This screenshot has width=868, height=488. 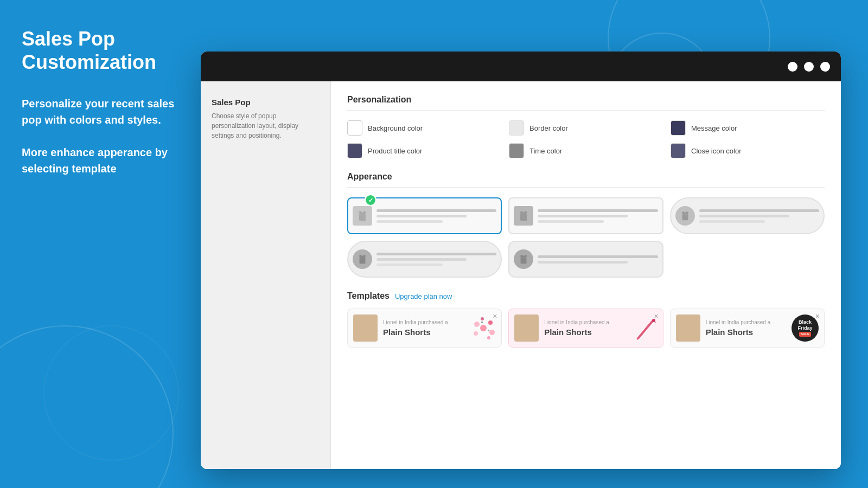 What do you see at coordinates (395, 128) in the screenshot?
I see `background-color-label: Background color` at bounding box center [395, 128].